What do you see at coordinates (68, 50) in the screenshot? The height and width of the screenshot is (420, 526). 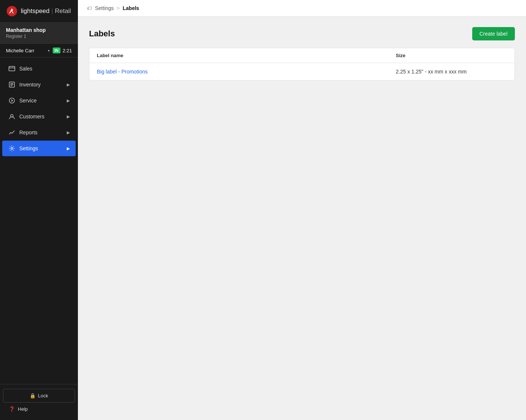 I see `time-display: 2:21` at bounding box center [68, 50].